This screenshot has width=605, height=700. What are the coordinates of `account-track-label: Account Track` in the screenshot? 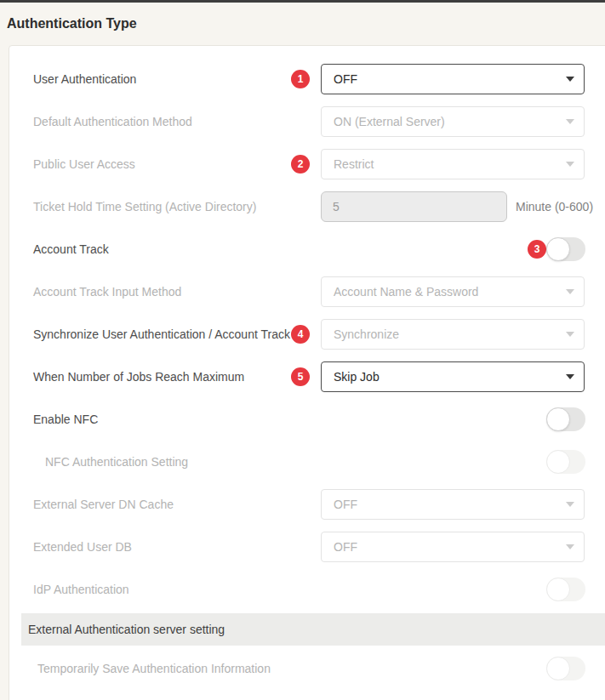 It's located at (71, 249).